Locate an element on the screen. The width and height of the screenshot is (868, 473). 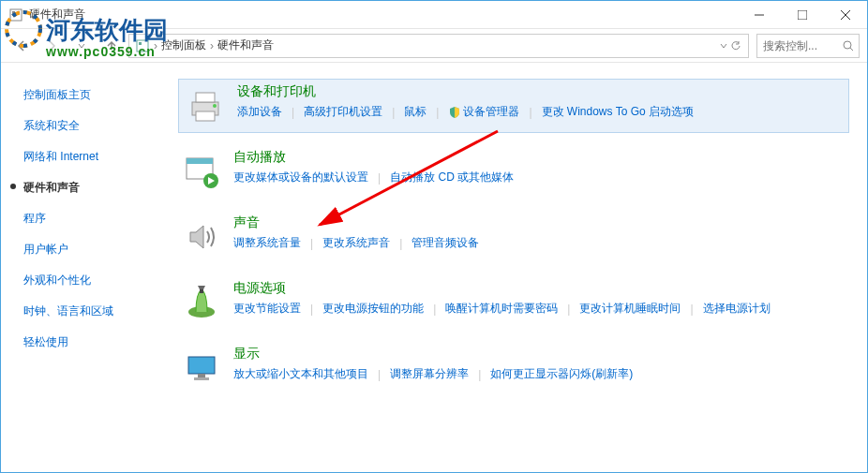
category-devices-printers: 设备和打印机 添加设备| 高级打印机设置| 鼠标| 设备管理器| 更改 Wind… is located at coordinates (514, 106).